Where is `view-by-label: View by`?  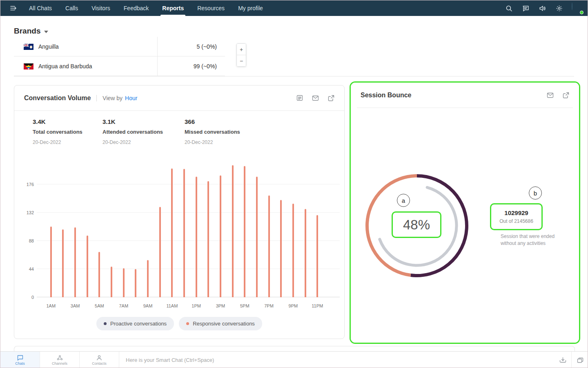 view-by-label: View by is located at coordinates (113, 98).